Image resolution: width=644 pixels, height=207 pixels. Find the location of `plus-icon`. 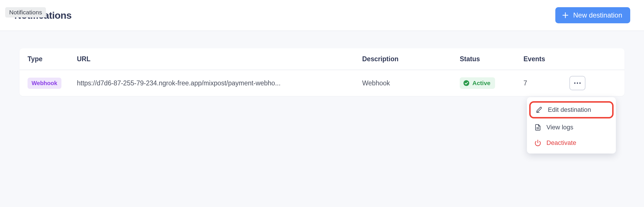

plus-icon is located at coordinates (565, 15).